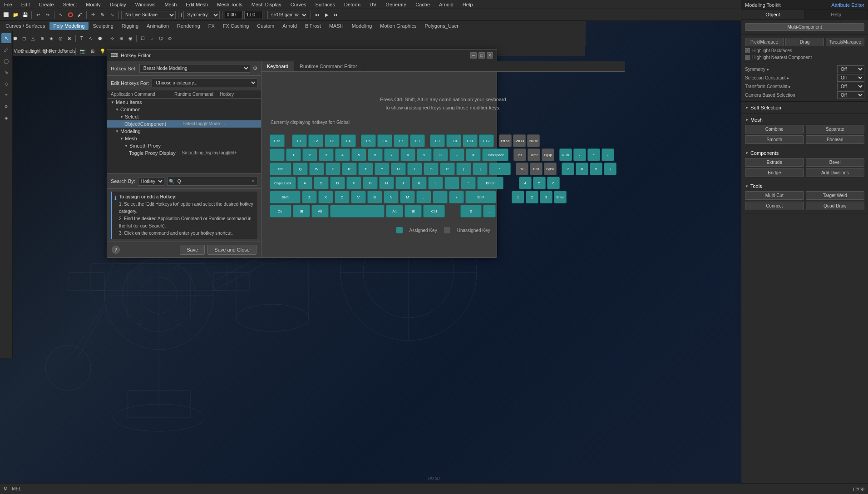  Describe the element at coordinates (103, 51) in the screenshot. I see `vp-light-icon: 💡` at that location.